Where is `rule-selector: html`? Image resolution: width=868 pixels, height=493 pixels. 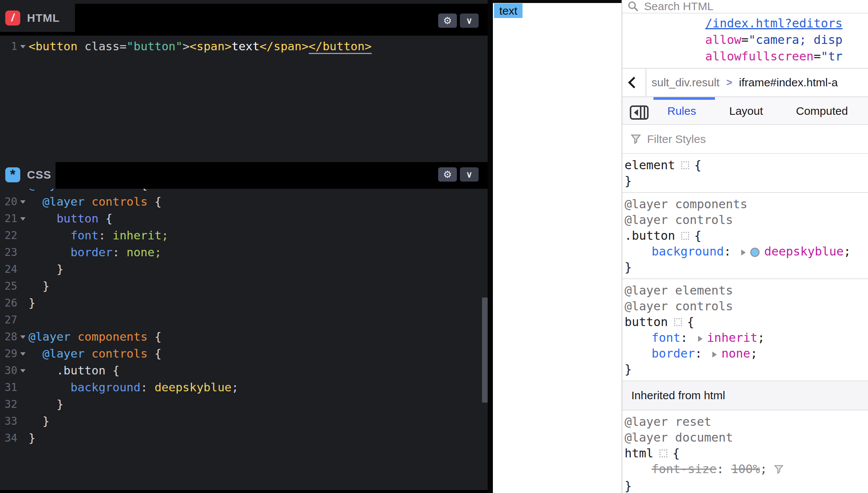 rule-selector: html is located at coordinates (639, 453).